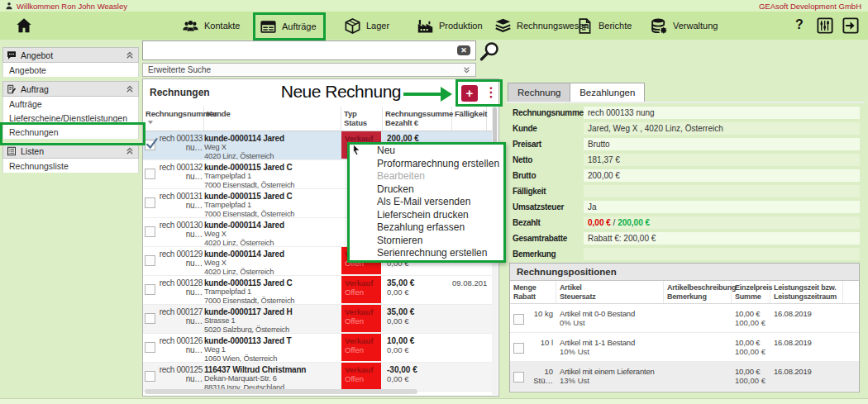  What do you see at coordinates (309, 69) in the screenshot?
I see `advanced-search-bar: Erweiterte Suche` at bounding box center [309, 69].